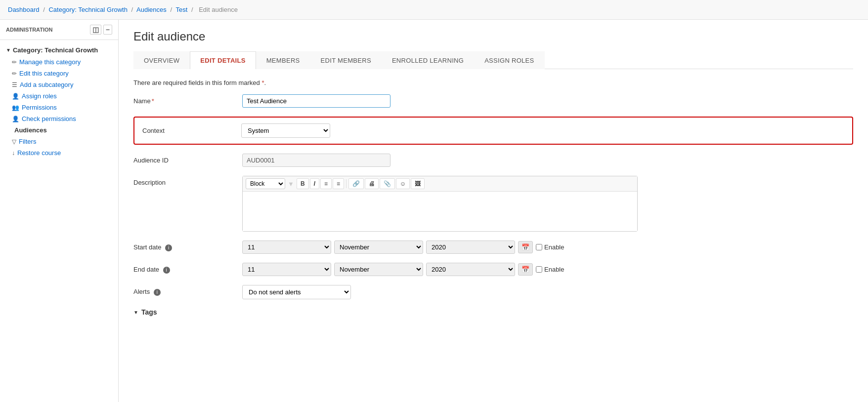 The width and height of the screenshot is (868, 402). Describe the element at coordinates (548, 270) in the screenshot. I see `end-date-field: 11 November 2020 📅 Enable` at that location.